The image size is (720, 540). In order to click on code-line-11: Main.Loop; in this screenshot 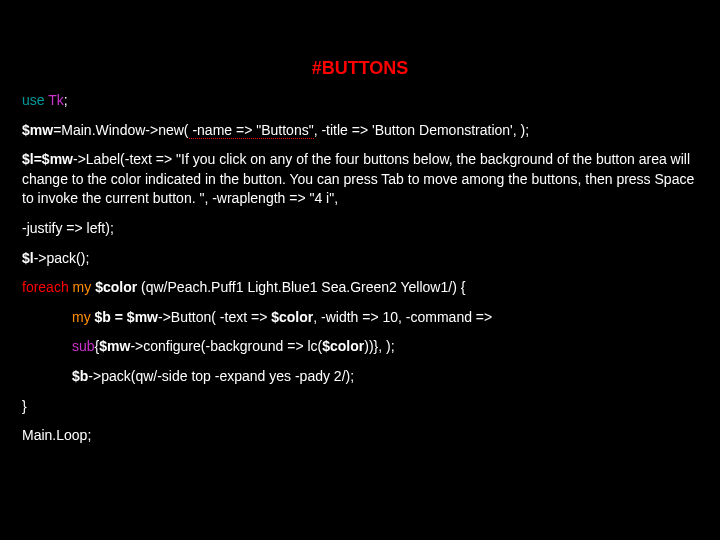, I will do `click(362, 436)`.